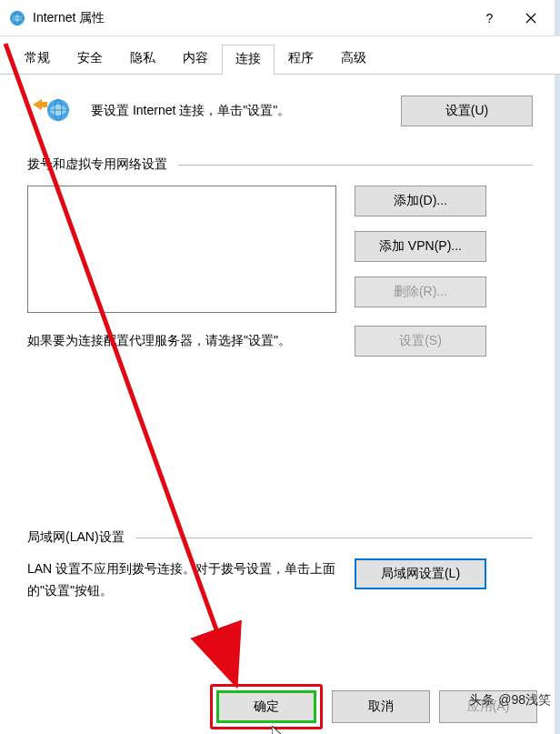 The image size is (560, 734). I want to click on setup-connection-icon, so click(50, 111).